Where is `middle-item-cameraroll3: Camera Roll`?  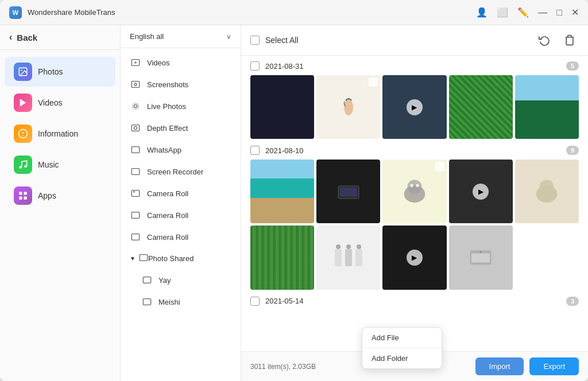
middle-item-cameraroll3: Camera Roll is located at coordinates (180, 237).